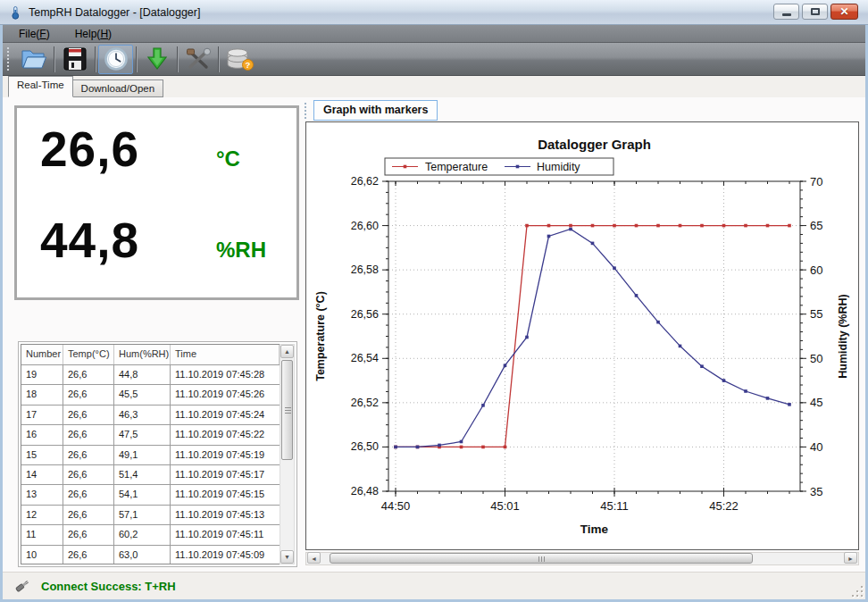 This screenshot has height=602, width=868. I want to click on table-cell: 11.10.2019 07:45:13, so click(225, 514).